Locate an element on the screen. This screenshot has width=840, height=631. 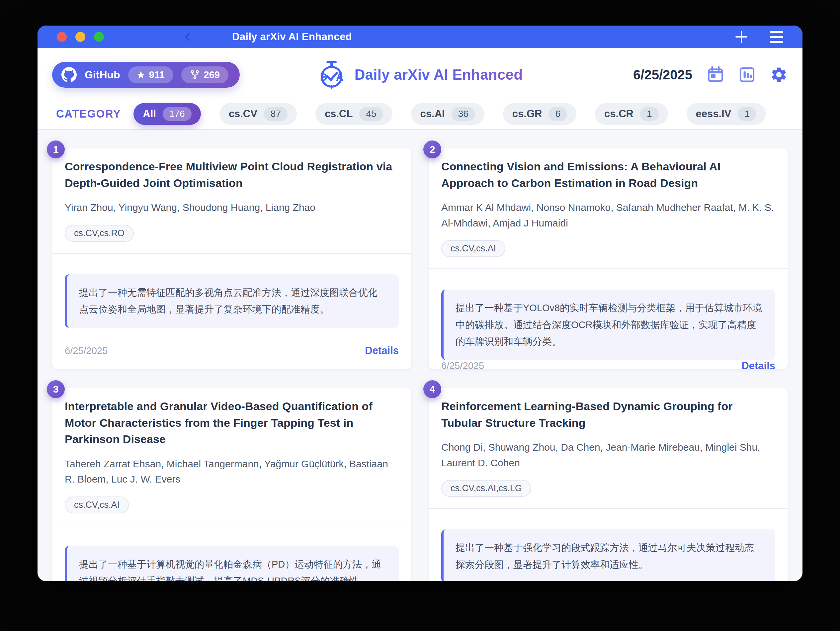
category-chip-cs-cv: cs.CV 87 is located at coordinates (258, 114).